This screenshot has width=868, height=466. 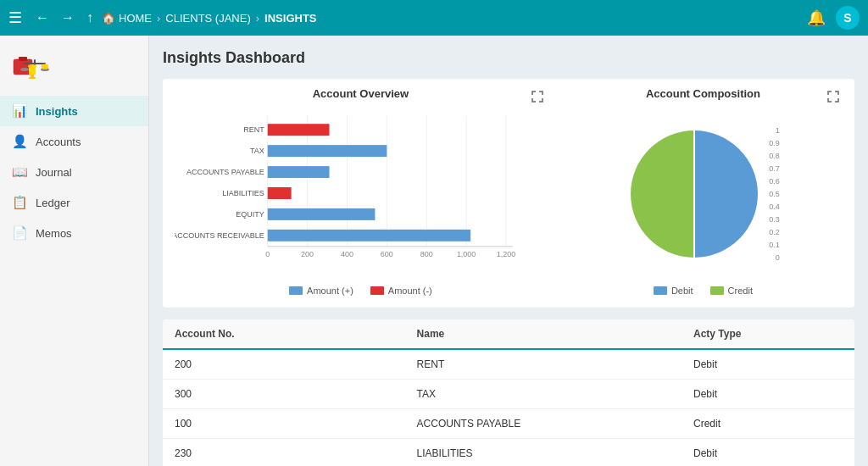 I want to click on cell-name: RENT, so click(x=543, y=364).